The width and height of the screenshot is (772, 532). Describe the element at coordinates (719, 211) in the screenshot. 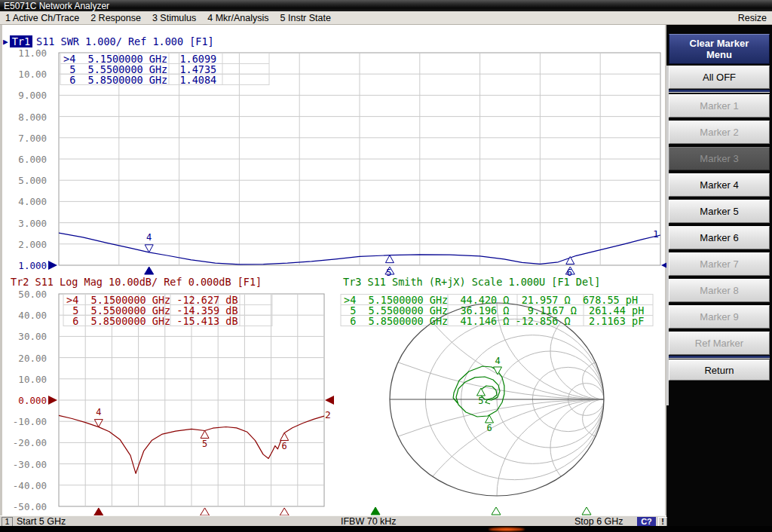

I see `softkey-marker-5: Marker 5` at that location.